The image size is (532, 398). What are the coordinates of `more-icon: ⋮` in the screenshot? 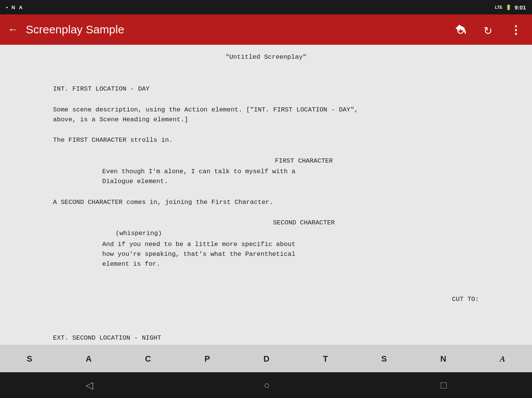 It's located at (516, 30).